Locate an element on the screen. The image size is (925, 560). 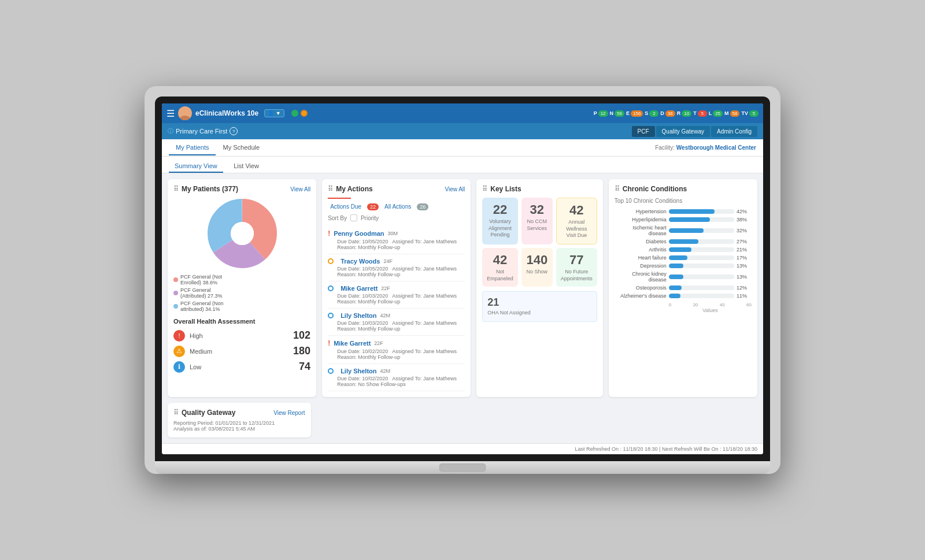
priority-icon-high-4: ! is located at coordinates (329, 343).